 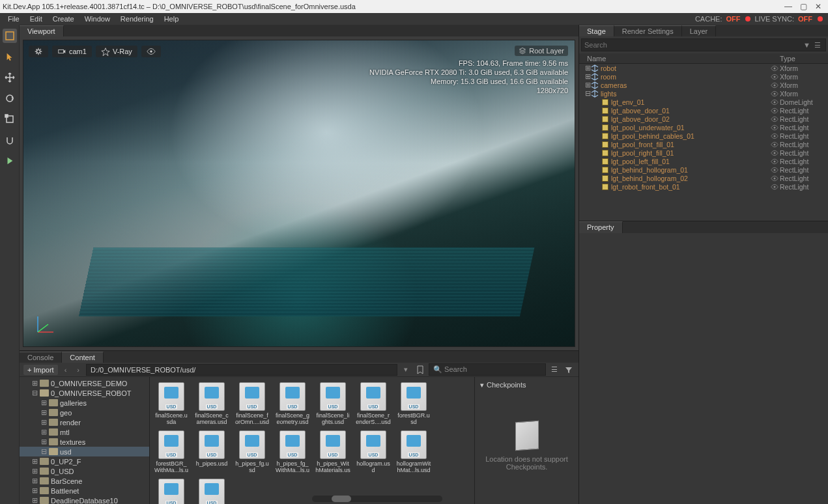 What do you see at coordinates (212, 452) in the screenshot?
I see `file-item: USDh_pipes.usd` at bounding box center [212, 452].